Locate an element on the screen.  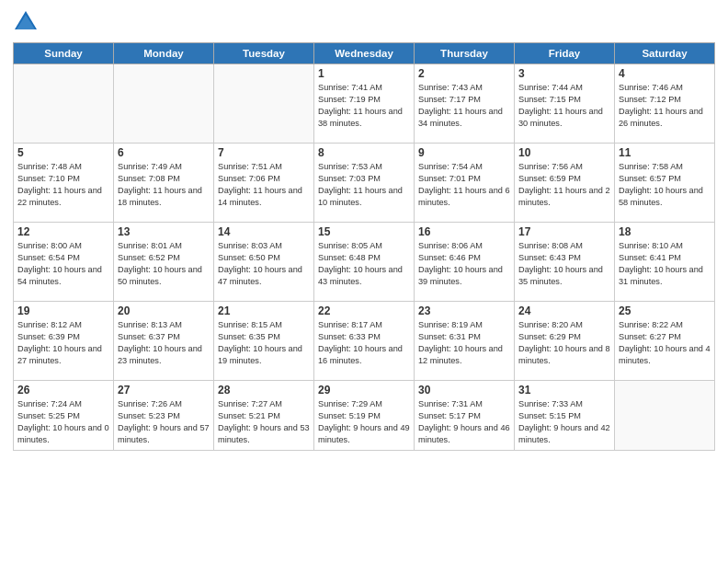
day-info: Sunrise: 7:43 AM Sunset: 7:17 PM Dayligh… is located at coordinates (464, 106).